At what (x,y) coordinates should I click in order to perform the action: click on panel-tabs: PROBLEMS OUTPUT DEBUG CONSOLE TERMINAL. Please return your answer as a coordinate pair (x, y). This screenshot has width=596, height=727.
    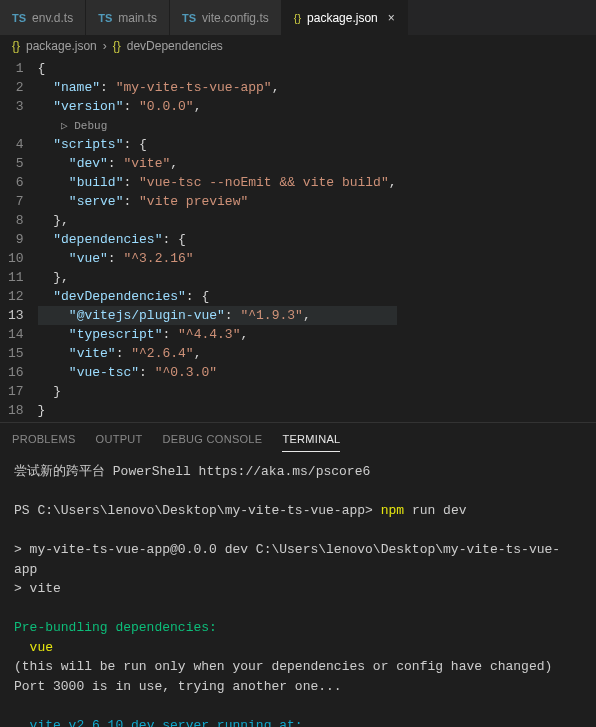
    Looking at the image, I should click on (298, 437).